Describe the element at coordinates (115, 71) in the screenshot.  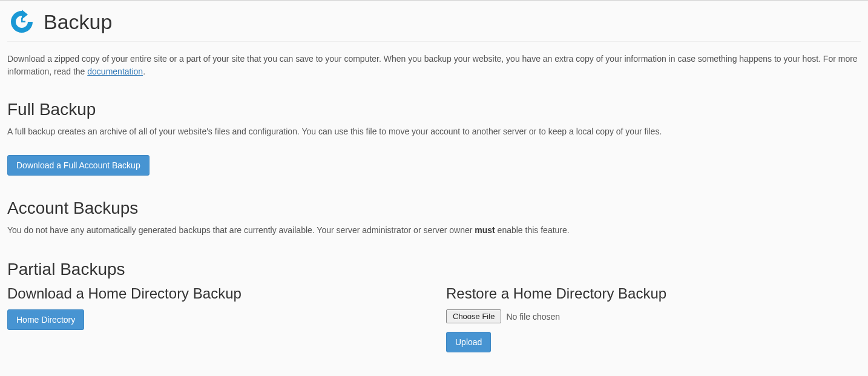
I see `documentation-link: documentation` at that location.